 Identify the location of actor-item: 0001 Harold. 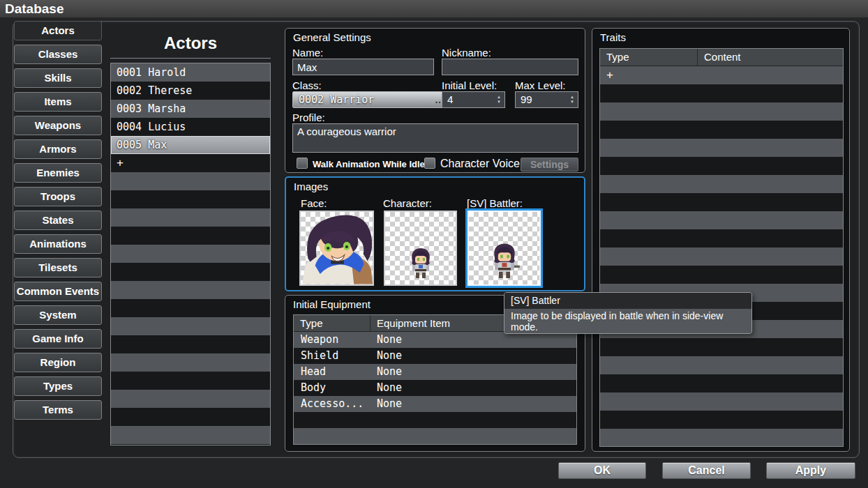
(190, 73).